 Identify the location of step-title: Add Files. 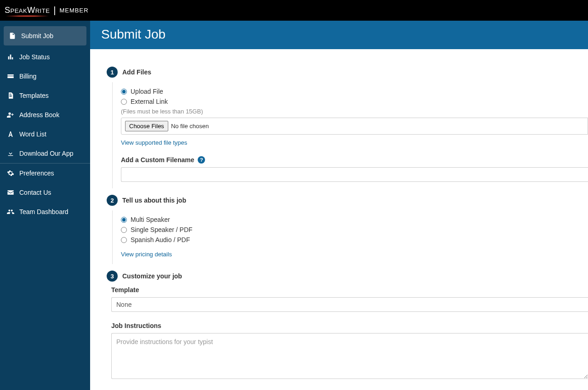
(137, 72).